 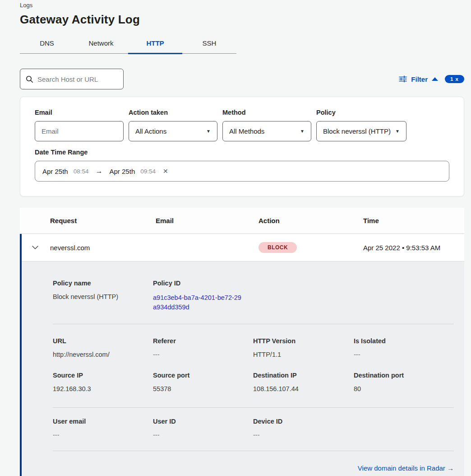 What do you see at coordinates (148, 172) in the screenshot?
I see `range-end-time: 09:54` at bounding box center [148, 172].